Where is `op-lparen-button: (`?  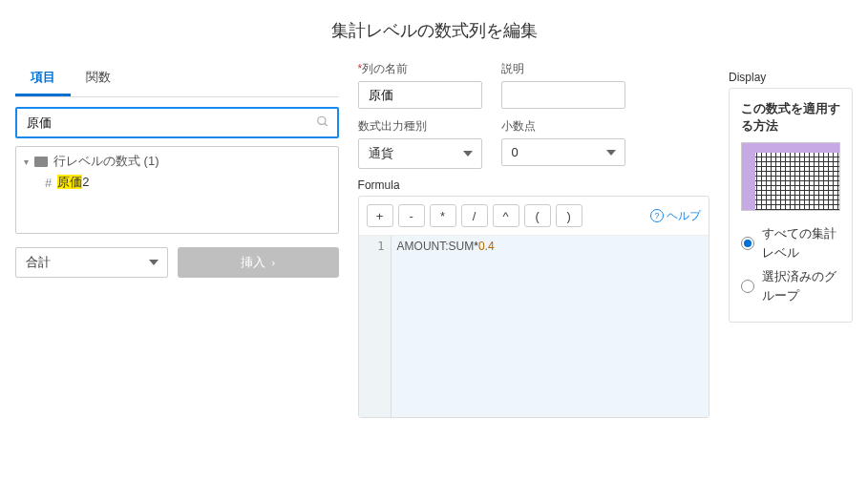 op-lparen-button: ( is located at coordinates (538, 216).